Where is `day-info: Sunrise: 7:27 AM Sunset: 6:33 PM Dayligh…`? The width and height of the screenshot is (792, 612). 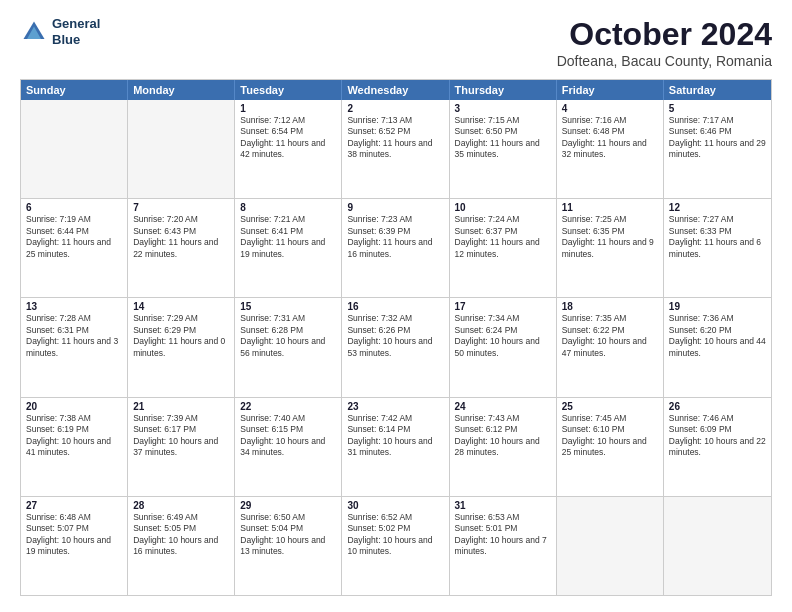
day-info: Sunrise: 7:27 AM Sunset: 6:33 PM Dayligh… is located at coordinates (718, 237).